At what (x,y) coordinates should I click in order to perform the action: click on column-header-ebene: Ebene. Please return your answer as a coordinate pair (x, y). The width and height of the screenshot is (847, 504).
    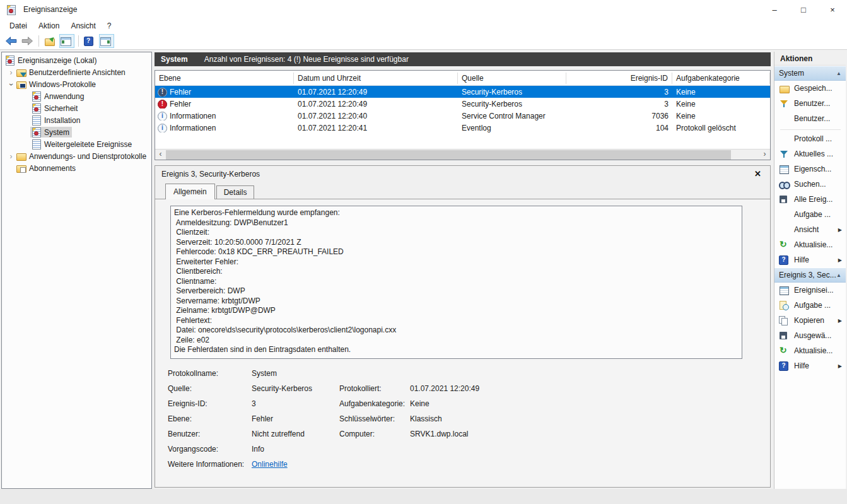
    Looking at the image, I should click on (225, 78).